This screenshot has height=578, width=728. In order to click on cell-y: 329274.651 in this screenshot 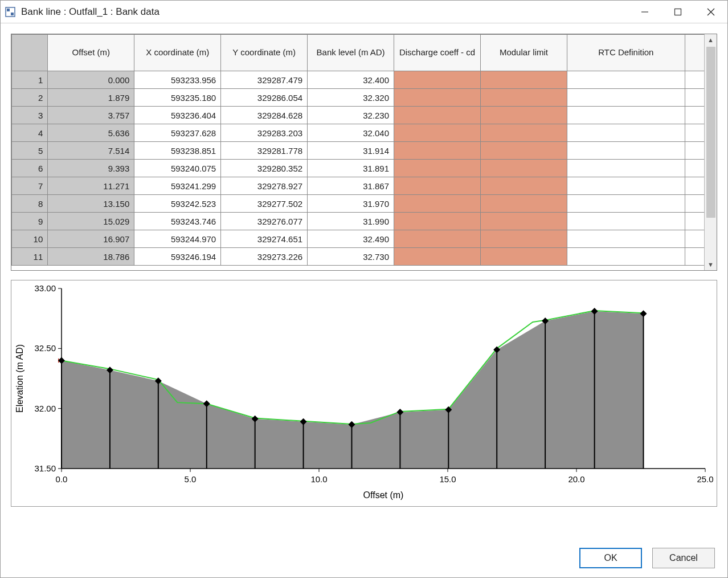, I will do `click(264, 239)`.